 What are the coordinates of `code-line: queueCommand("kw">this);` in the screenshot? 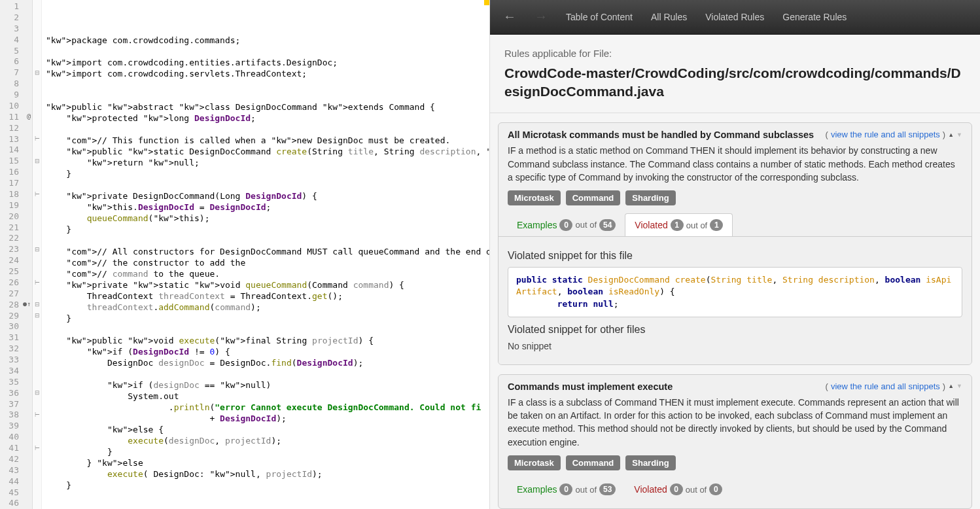 It's located at (268, 219).